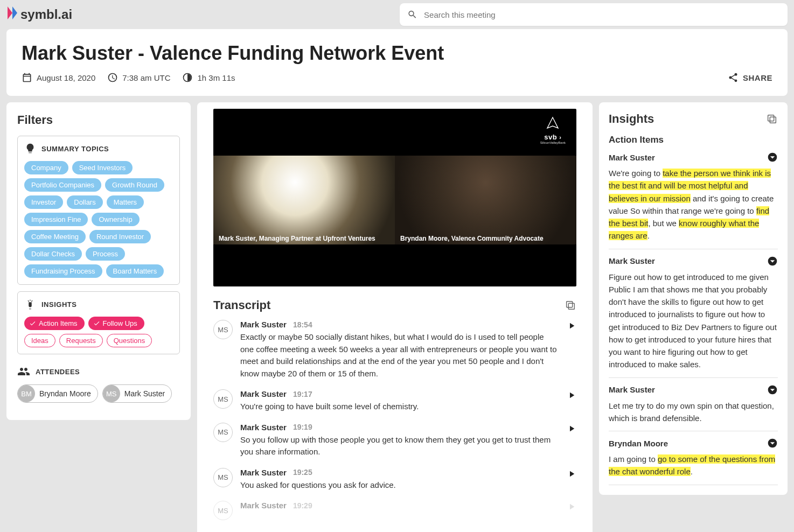 The image size is (794, 532). Describe the element at coordinates (115, 220) in the screenshot. I see `topic-chip: Ownership` at that location.